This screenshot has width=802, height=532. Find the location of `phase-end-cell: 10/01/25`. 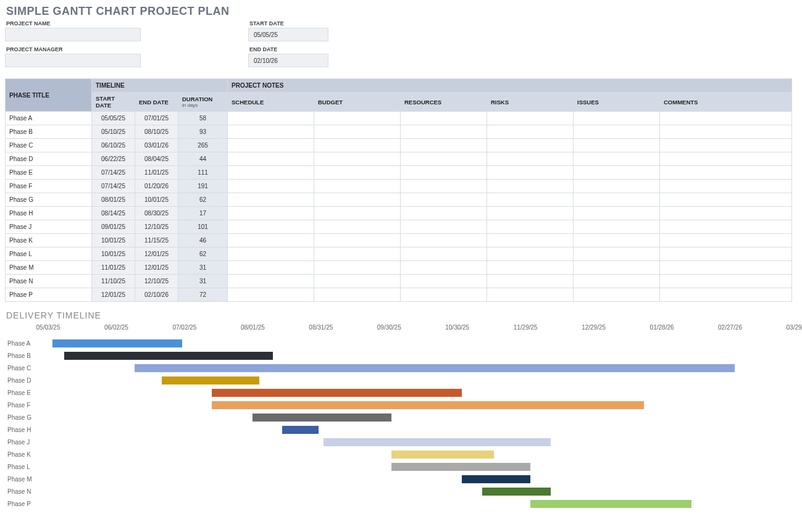

phase-end-cell: 10/01/25 is located at coordinates (157, 200).